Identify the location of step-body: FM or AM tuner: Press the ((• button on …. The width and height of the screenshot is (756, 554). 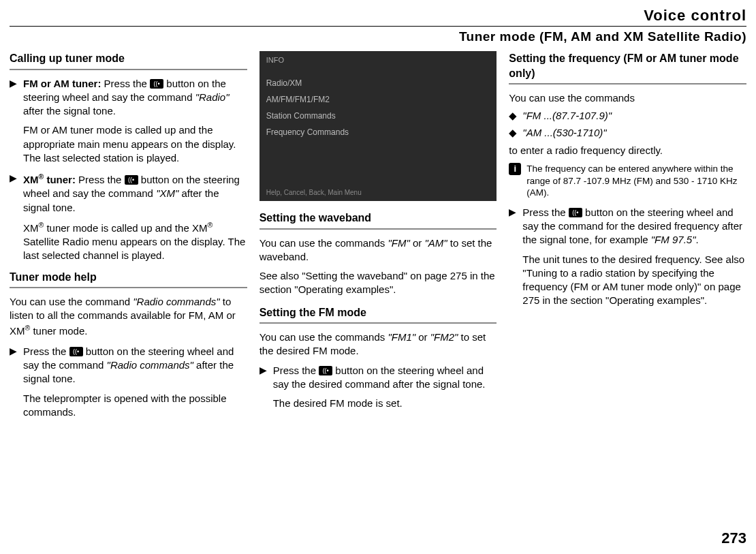
(135, 98).